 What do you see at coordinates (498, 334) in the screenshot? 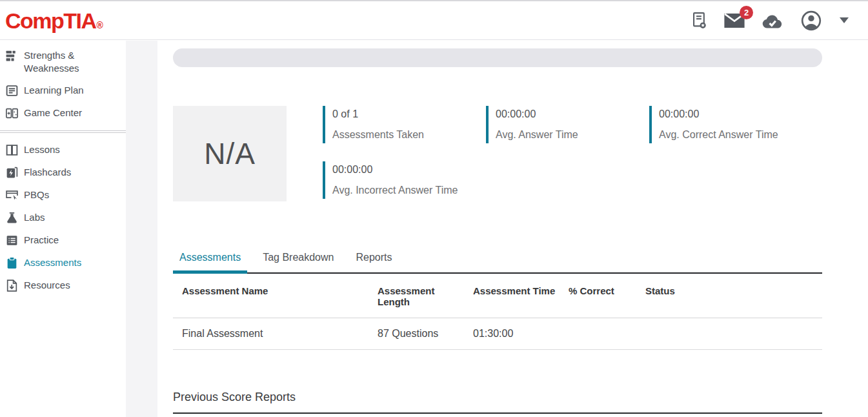
I see `table-row-final-assessment: Final Assessment 87 Questions 01:30:00` at bounding box center [498, 334].